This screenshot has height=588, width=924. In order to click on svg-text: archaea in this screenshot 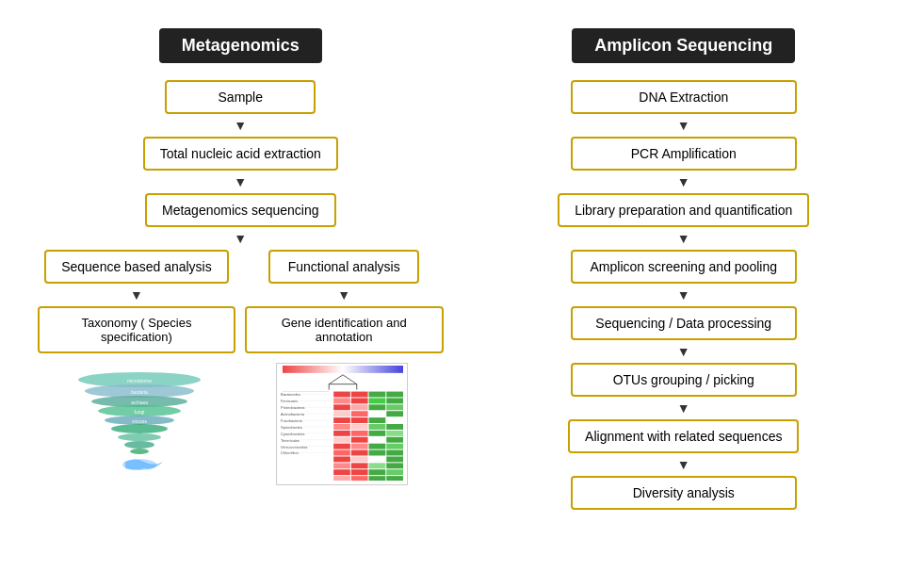, I will do `click(139, 402)`.